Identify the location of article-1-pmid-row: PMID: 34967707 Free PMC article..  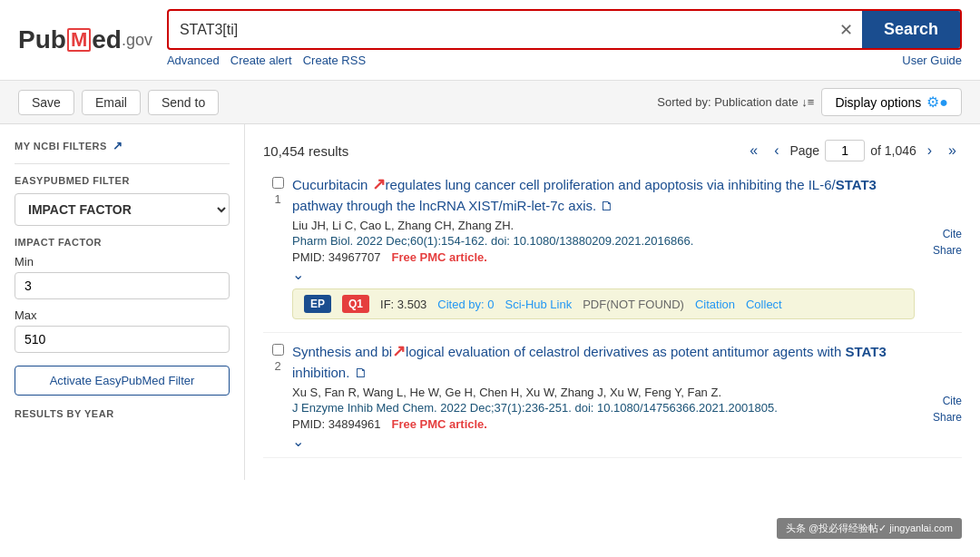
(603, 257).